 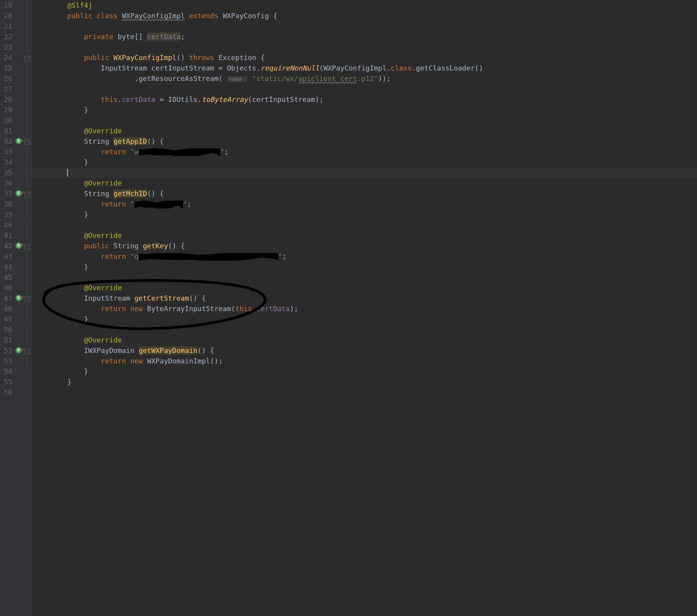 I want to click on line-number: 23, so click(x=8, y=47).